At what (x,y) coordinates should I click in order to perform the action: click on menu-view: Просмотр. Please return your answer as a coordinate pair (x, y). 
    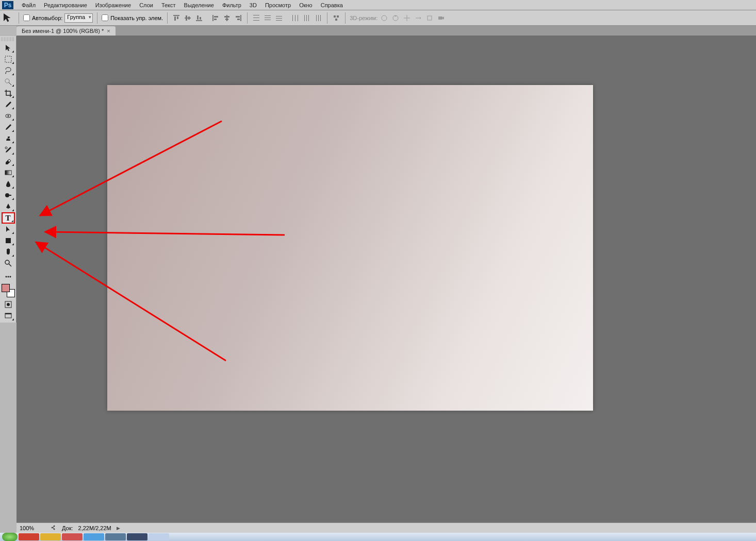
    Looking at the image, I should click on (278, 5).